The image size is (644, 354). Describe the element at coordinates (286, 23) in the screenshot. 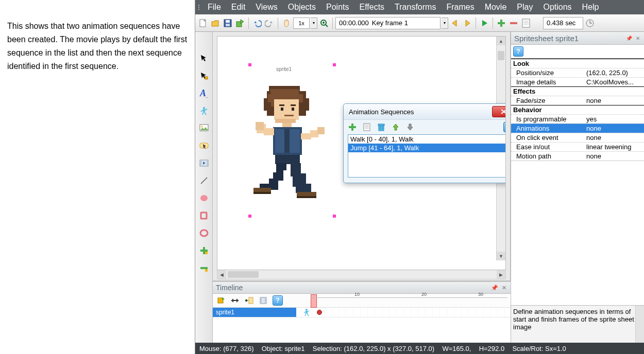

I see `hand-icon` at that location.